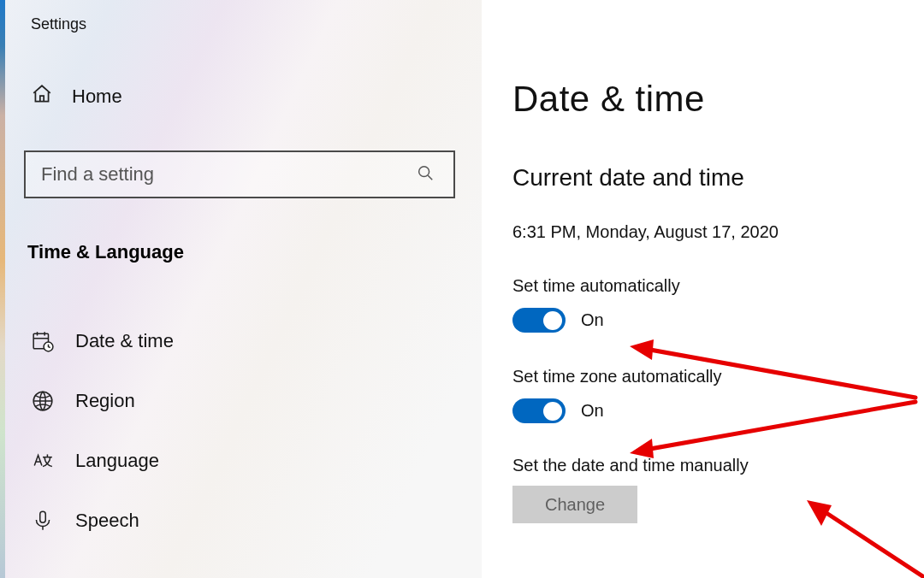 The width and height of the screenshot is (924, 578). Describe the element at coordinates (43, 401) in the screenshot. I see `globe-icon` at that location.